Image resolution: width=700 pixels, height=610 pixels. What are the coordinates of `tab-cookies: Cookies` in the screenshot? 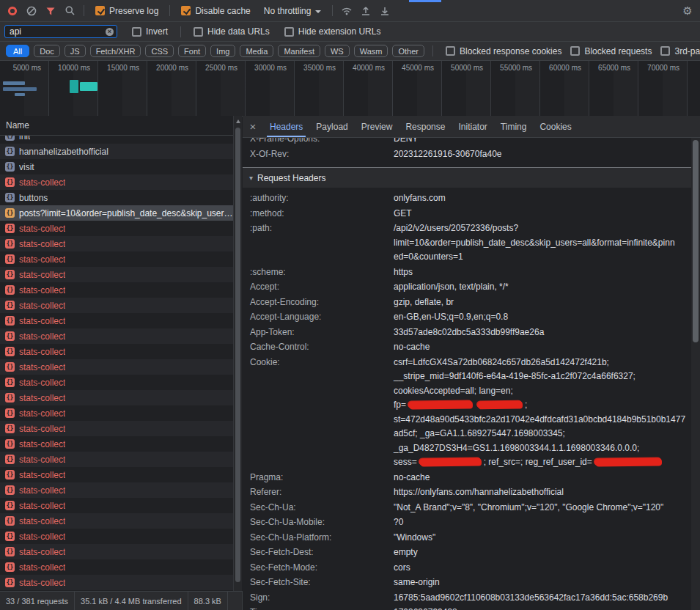 It's located at (556, 126).